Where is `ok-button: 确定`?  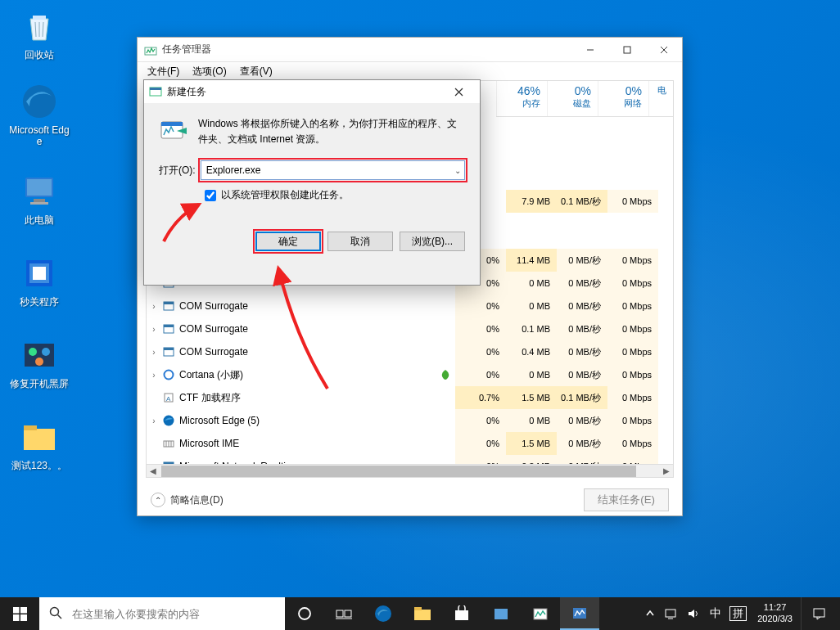
ok-button: 确定 is located at coordinates (288, 241).